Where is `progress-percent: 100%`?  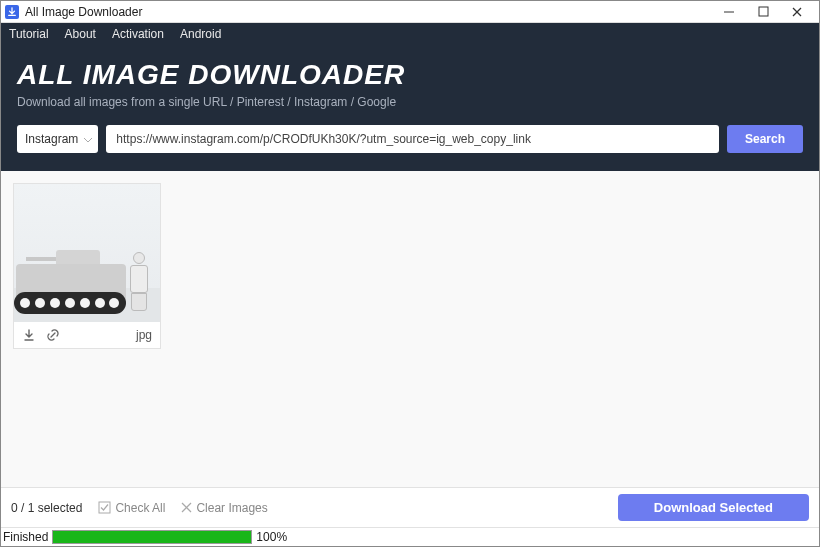 progress-percent: 100% is located at coordinates (272, 537).